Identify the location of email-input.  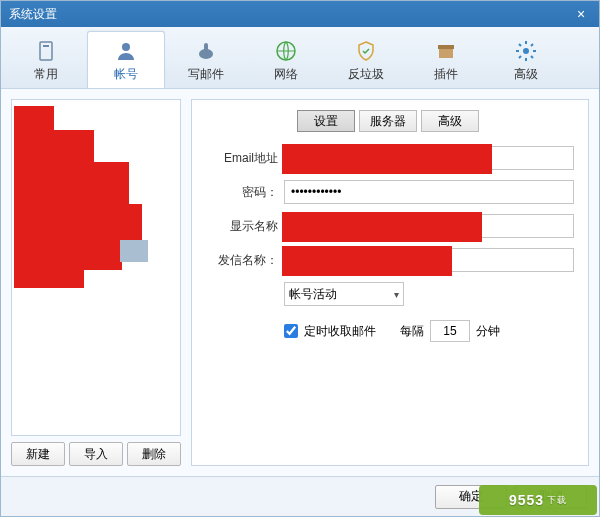
(429, 158).